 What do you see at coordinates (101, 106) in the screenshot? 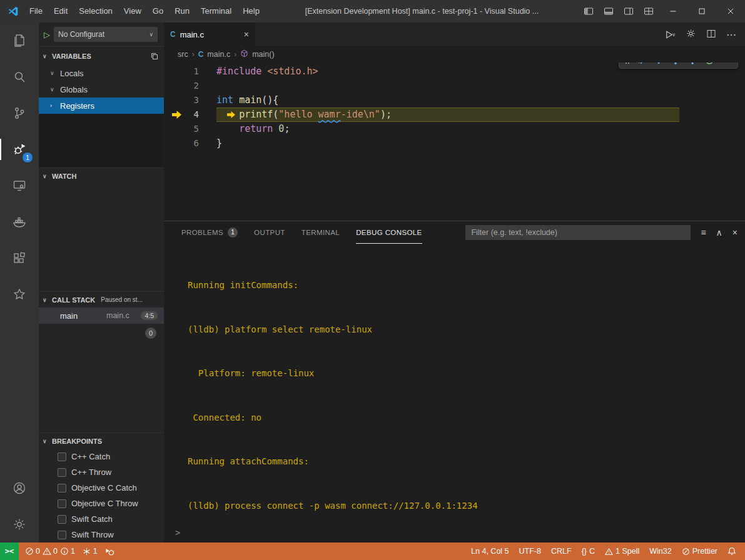
I see `variables-item-registers: › Registers` at bounding box center [101, 106].